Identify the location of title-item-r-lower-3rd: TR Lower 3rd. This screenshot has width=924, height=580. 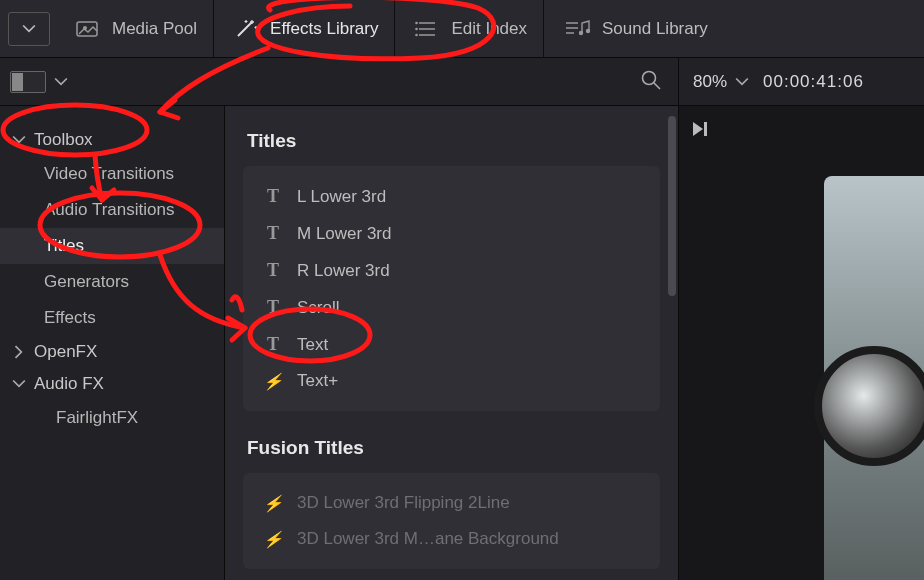
(452, 270).